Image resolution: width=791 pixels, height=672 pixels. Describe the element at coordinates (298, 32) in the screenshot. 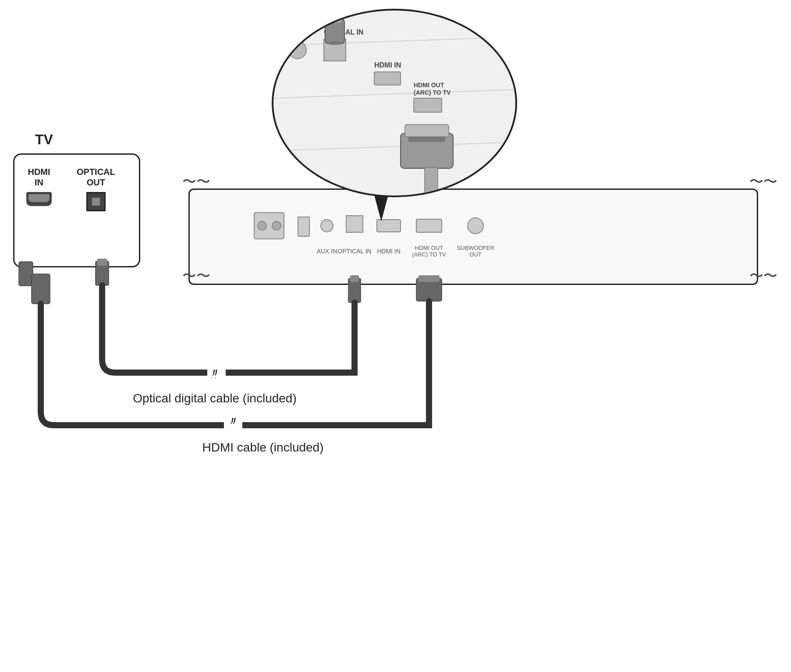

I see `svg-text: AUX IN` at that location.